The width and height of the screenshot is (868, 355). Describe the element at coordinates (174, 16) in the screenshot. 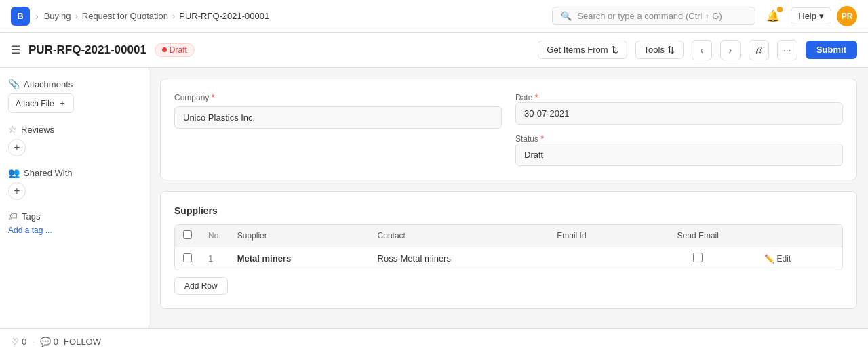

I see `breadcrumb-sep-3: ›` at that location.